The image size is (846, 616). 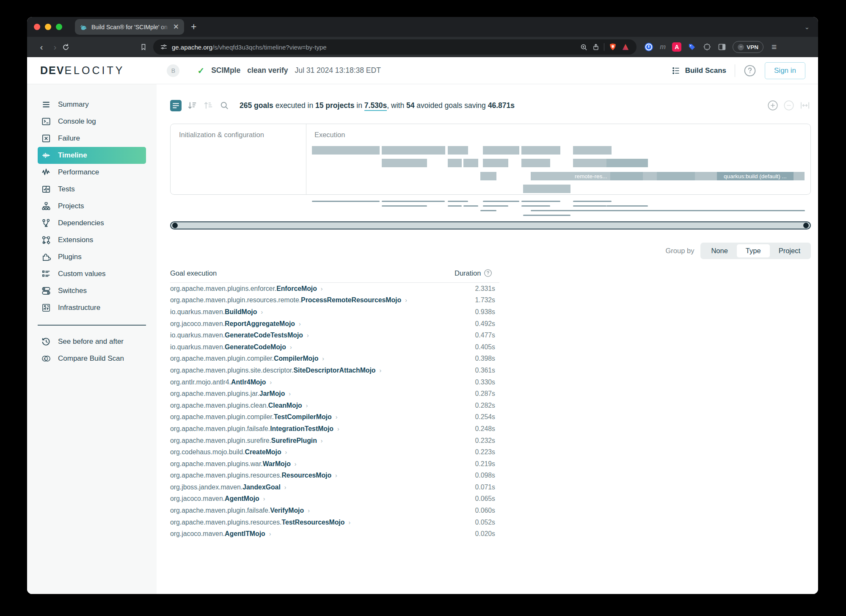 What do you see at coordinates (488, 273) in the screenshot?
I see `question-circle-icon` at bounding box center [488, 273].